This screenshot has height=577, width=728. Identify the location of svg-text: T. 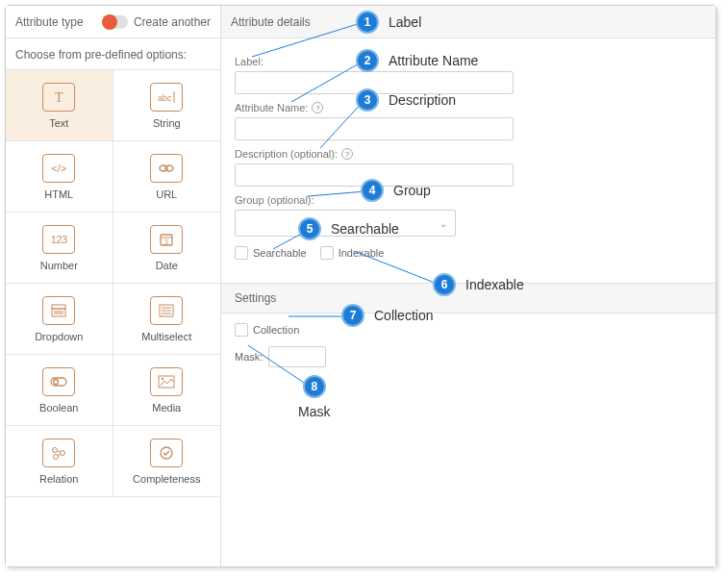
(60, 98).